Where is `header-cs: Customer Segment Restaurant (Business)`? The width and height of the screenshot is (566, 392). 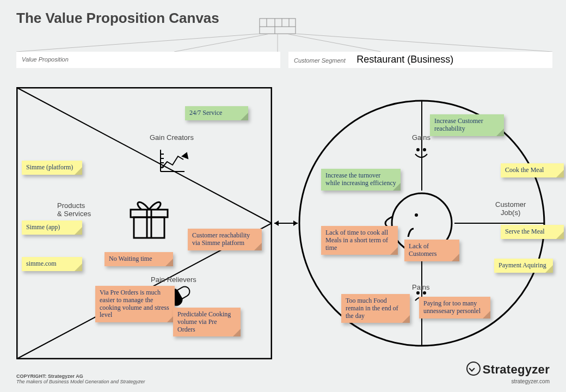 header-cs: Customer Segment Restaurant (Business) is located at coordinates (420, 60).